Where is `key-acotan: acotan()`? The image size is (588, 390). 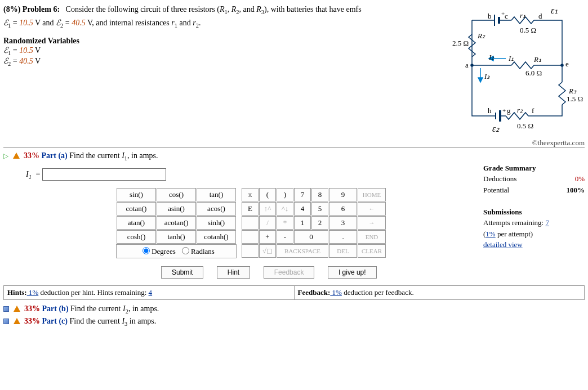 key-acotan: acotan() is located at coordinates (176, 223).